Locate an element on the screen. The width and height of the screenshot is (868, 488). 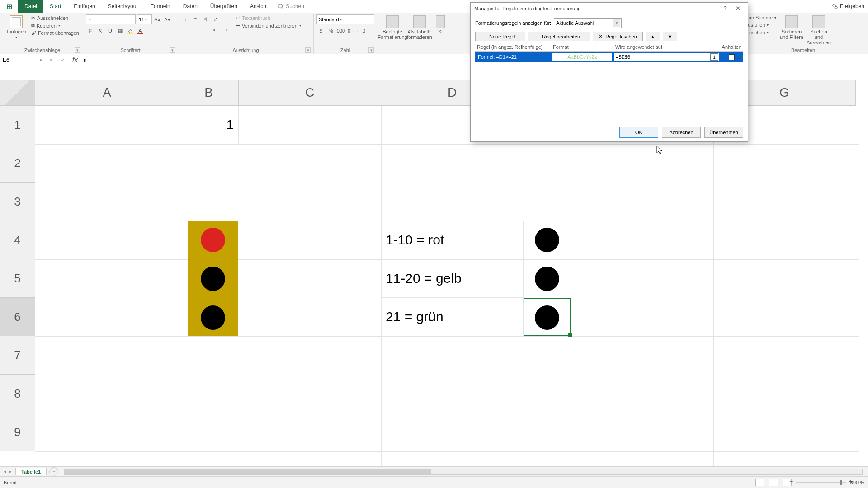
fx-icon: fx is located at coordinates (75, 60).